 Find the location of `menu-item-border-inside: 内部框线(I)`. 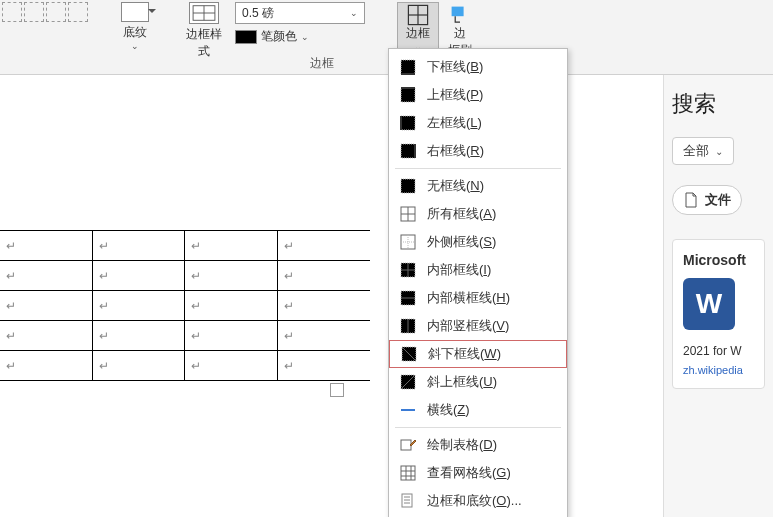

menu-item-border-inside: 内部框线(I) is located at coordinates (478, 270).